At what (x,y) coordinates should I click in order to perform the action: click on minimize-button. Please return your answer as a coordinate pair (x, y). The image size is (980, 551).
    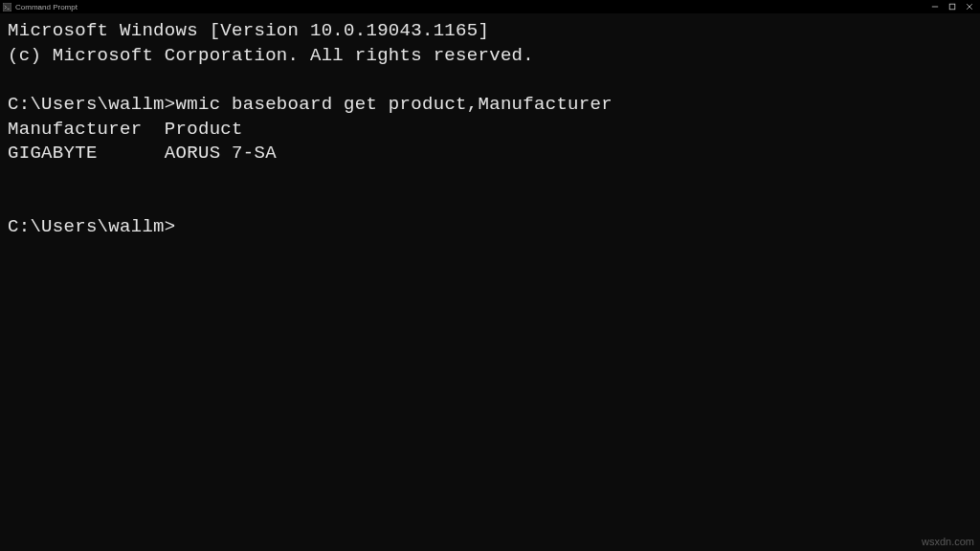
    Looking at the image, I should click on (935, 7).